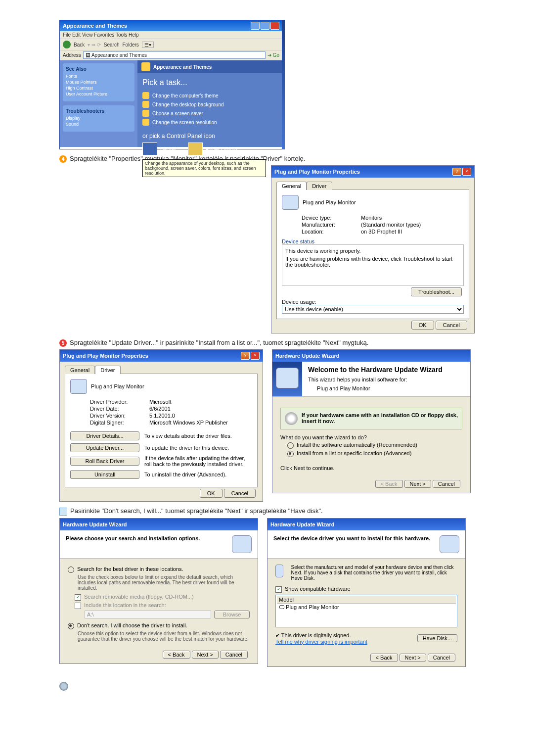  What do you see at coordinates (275, 26) in the screenshot?
I see `close-button` at bounding box center [275, 26].